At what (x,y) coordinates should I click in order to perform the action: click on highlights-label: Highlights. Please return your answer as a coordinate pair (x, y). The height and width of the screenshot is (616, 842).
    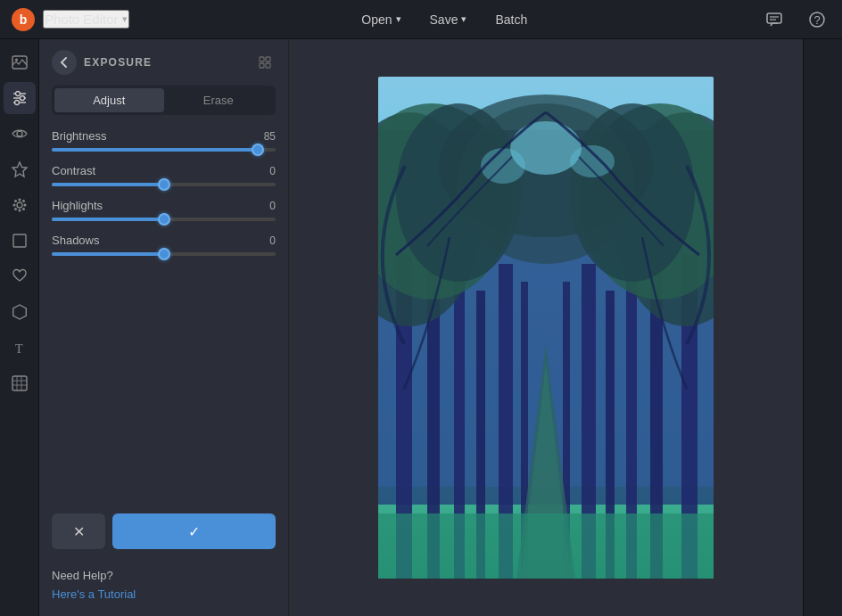
    Looking at the image, I should click on (77, 205).